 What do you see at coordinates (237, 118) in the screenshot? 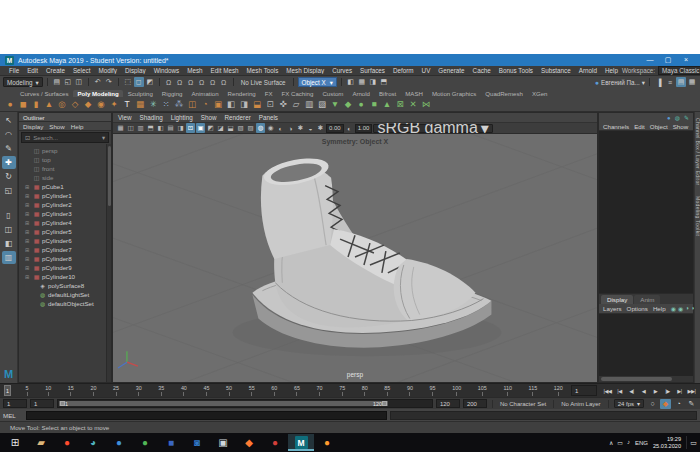
I see `viewport-menu-item: Renderer` at bounding box center [237, 118].